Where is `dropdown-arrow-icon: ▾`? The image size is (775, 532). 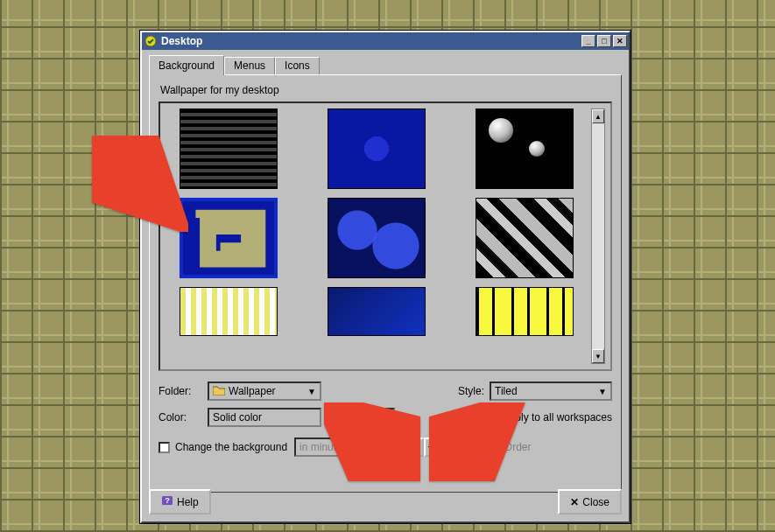 dropdown-arrow-icon: ▾ is located at coordinates (366, 448).